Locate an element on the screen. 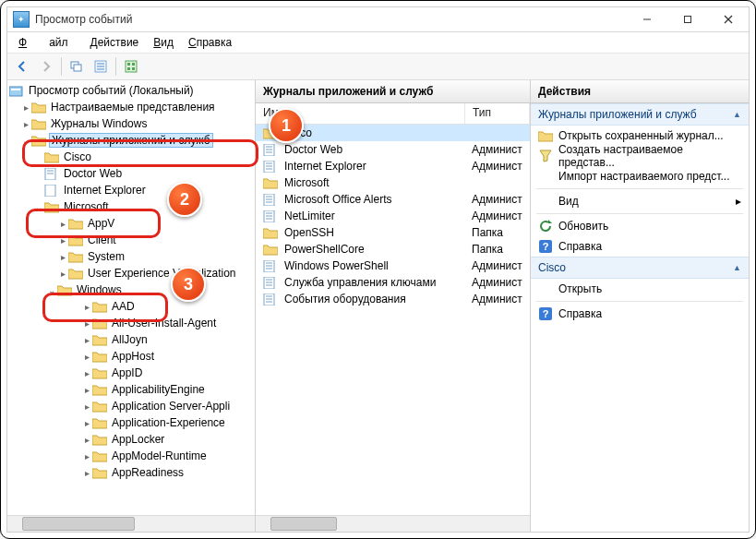 The width and height of the screenshot is (756, 539). tree-app-services: ⌄ Журналы приложений и служб is located at coordinates (131, 140).